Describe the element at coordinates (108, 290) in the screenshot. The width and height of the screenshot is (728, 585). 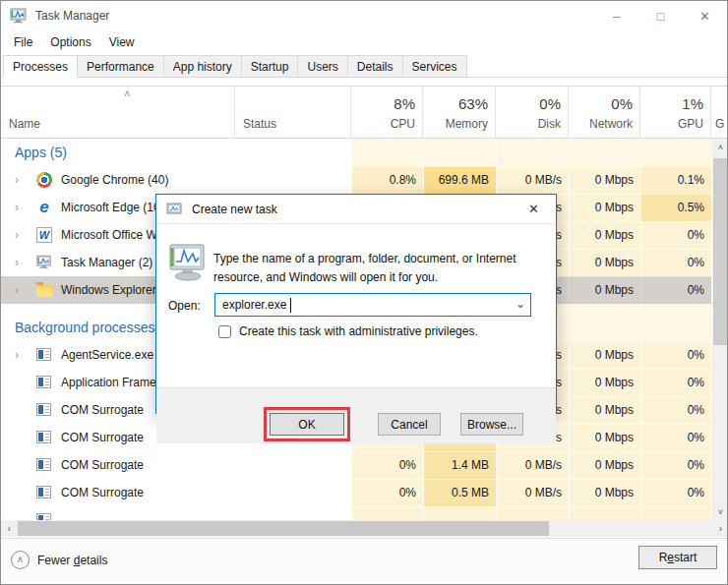
I see `process-name: Windows Explorer` at that location.